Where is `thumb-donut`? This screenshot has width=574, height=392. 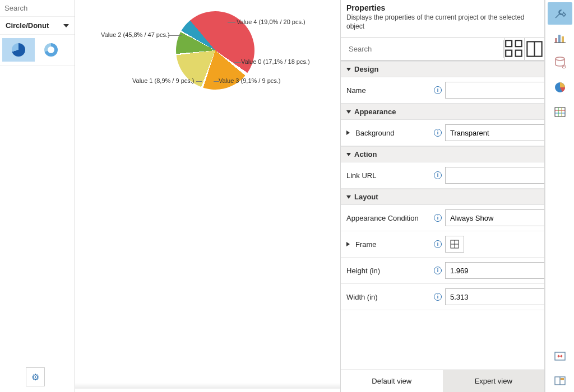
thumb-donut is located at coordinates (51, 50).